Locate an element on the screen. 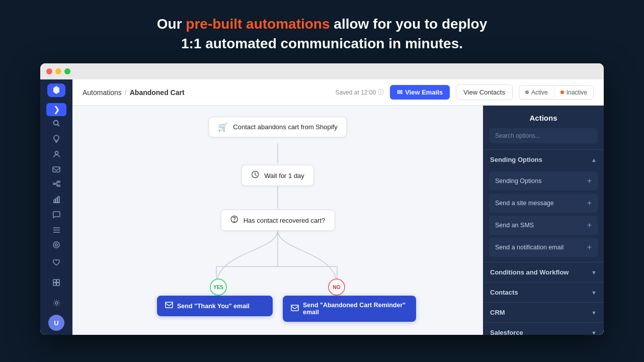  action-yes-label: Send "Thank You" email is located at coordinates (213, 306).